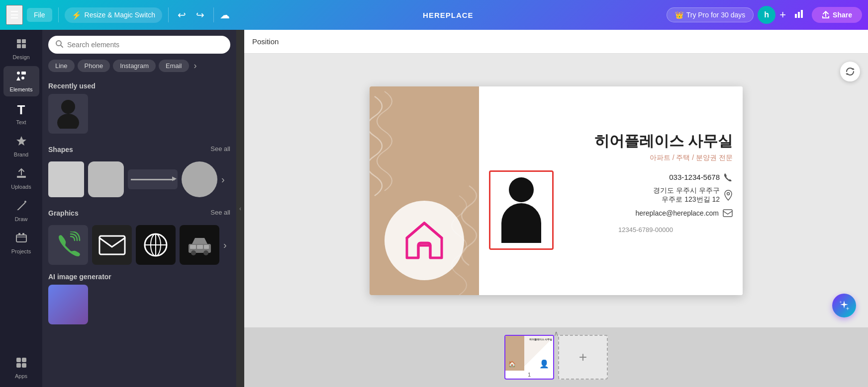  Describe the element at coordinates (195, 66) in the screenshot. I see `filter-more-button: ›` at that location.